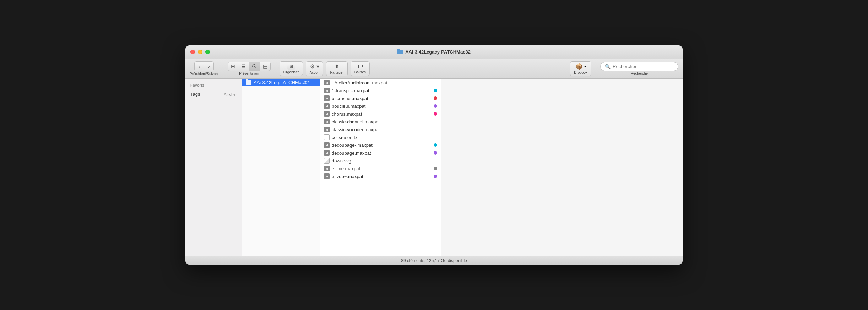  I want to click on column-view-button: ⦿, so click(254, 66).